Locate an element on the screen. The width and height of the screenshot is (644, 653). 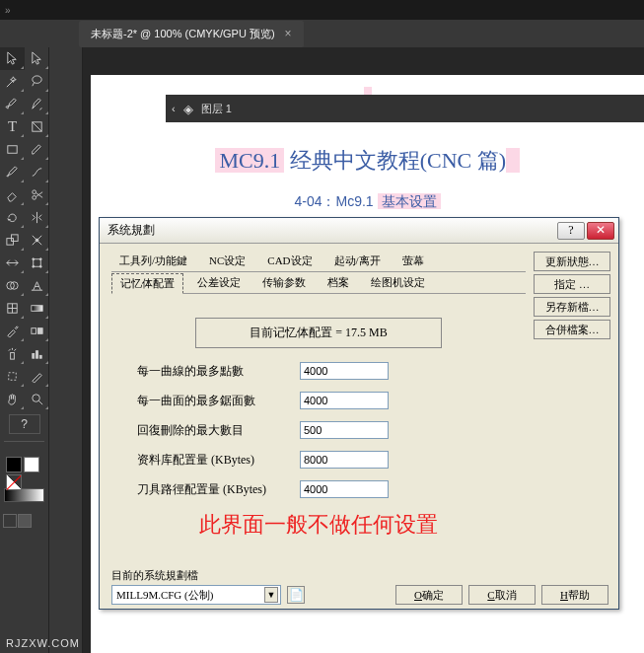
tab-memory-config: 记忆体配置 is located at coordinates (148, 284).